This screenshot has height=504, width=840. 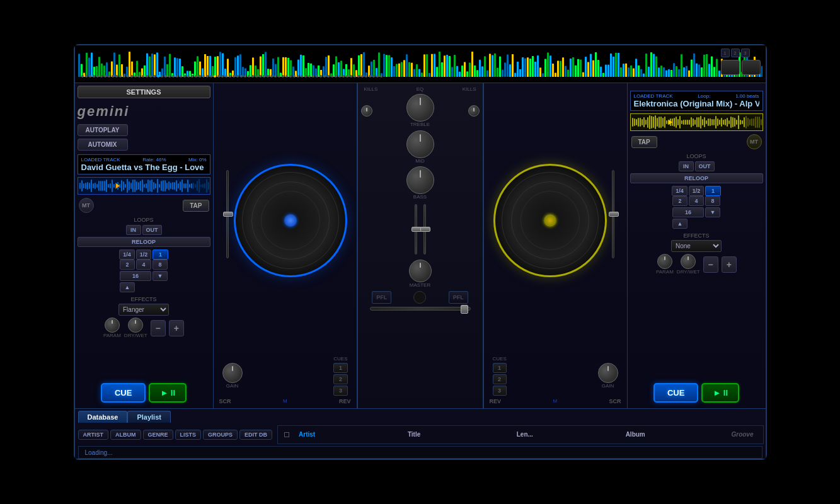 I want to click on drywet-knob-right, so click(x=688, y=261).